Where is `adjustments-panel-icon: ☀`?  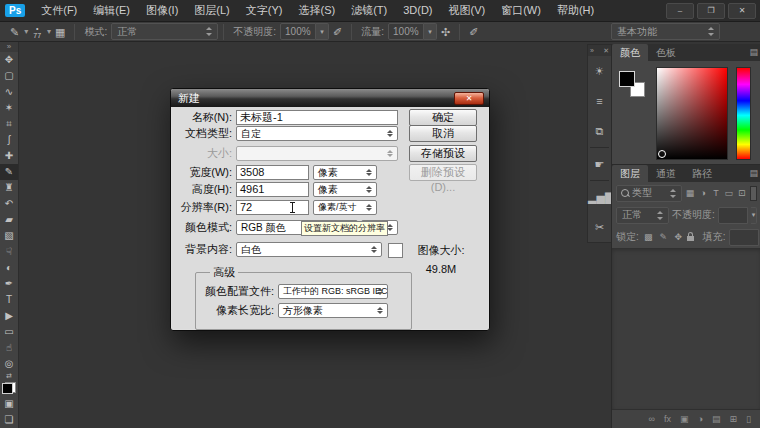 adjustments-panel-icon: ☀ is located at coordinates (600, 71).